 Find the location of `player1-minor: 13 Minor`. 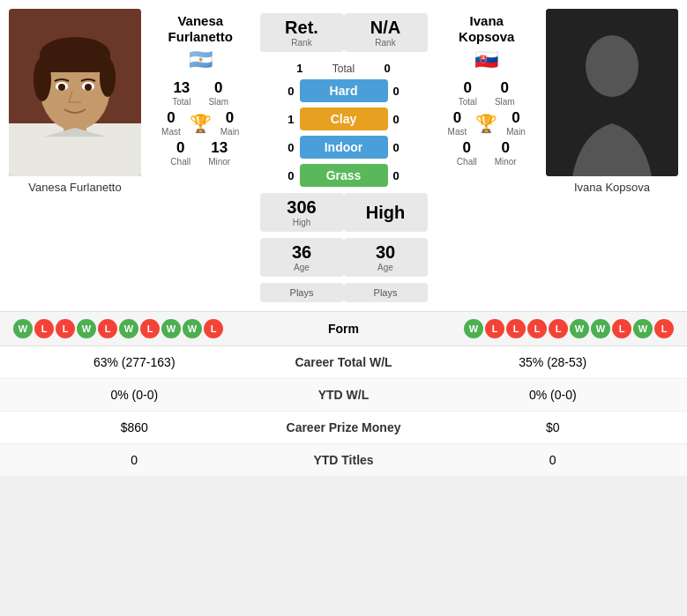

player1-minor: 13 Minor is located at coordinates (219, 153).